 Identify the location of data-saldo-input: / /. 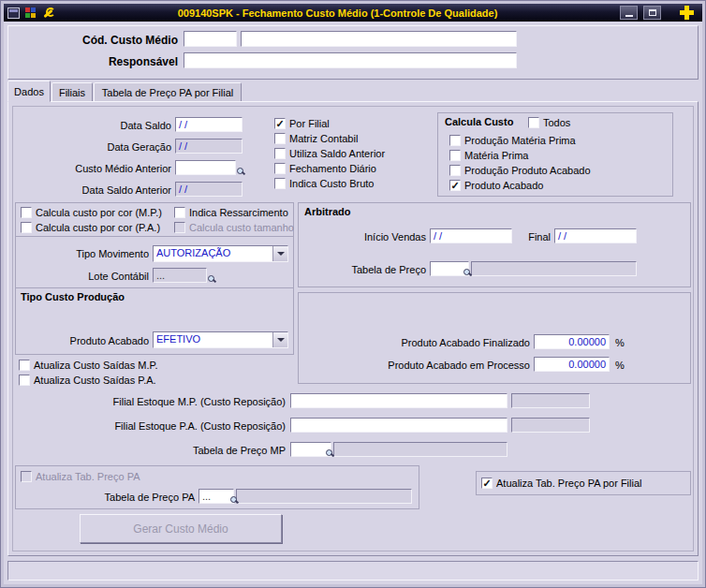
(209, 125).